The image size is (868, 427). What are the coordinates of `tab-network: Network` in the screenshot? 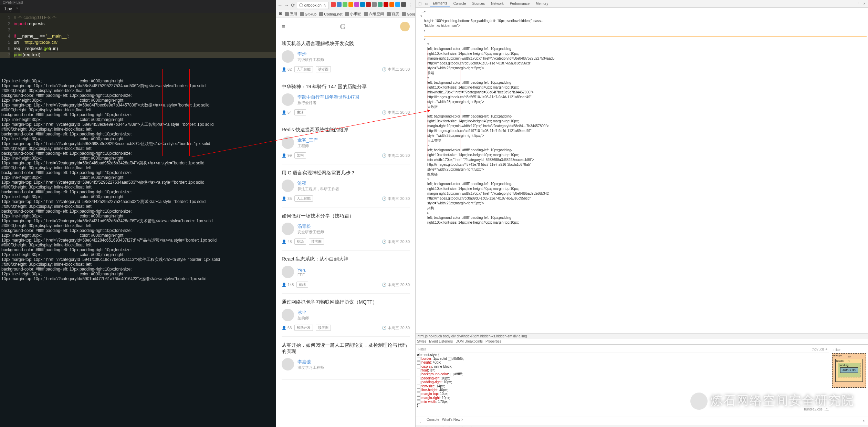 It's located at (497, 3).